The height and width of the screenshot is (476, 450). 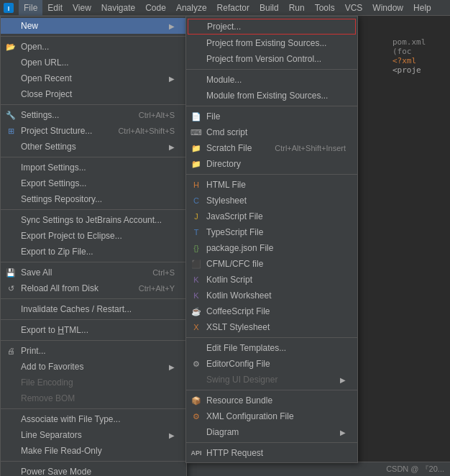 What do you see at coordinates (272, 296) in the screenshot?
I see `menu-kotlin-worksheet: K Kotlin Worksheet` at bounding box center [272, 296].